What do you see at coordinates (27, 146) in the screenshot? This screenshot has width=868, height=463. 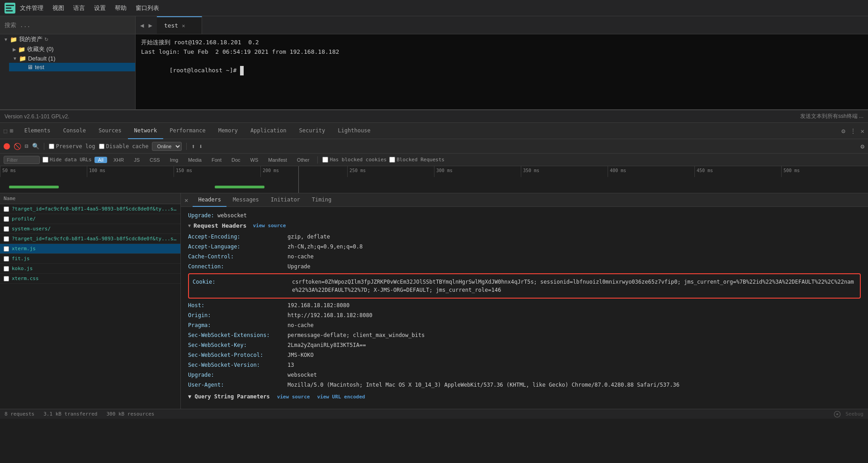 I see `filter-icon: ⊟` at bounding box center [27, 146].